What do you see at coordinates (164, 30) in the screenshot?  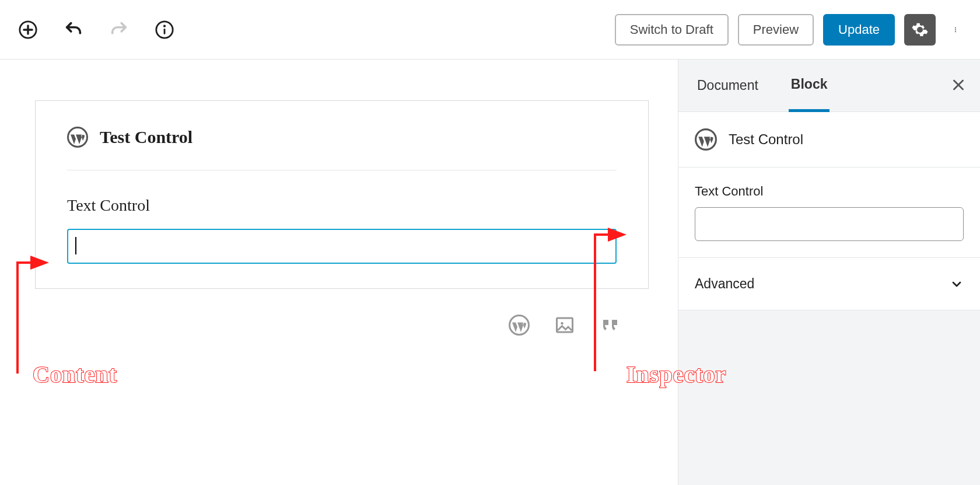 I see `info-button` at bounding box center [164, 30].